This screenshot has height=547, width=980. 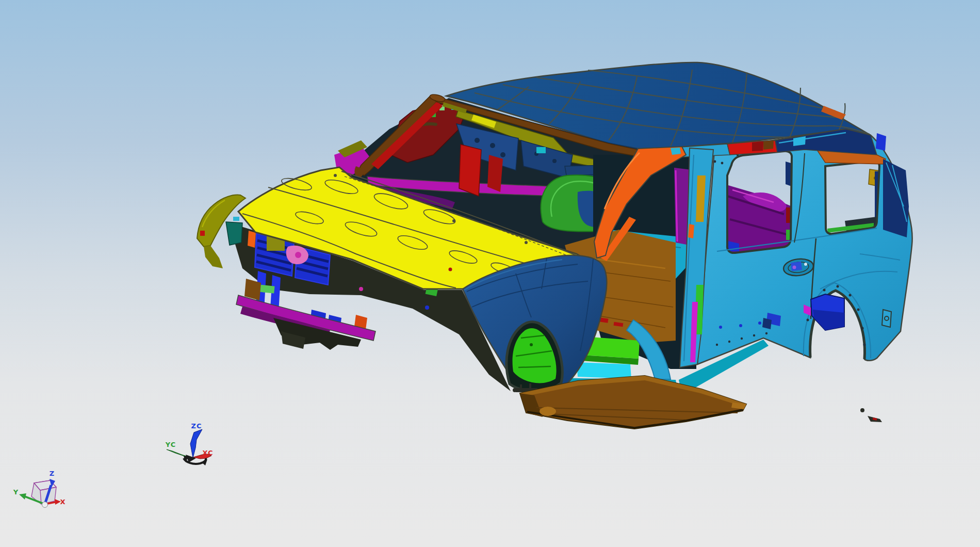 I want to click on abs-x-label: X, so click(x=63, y=502).